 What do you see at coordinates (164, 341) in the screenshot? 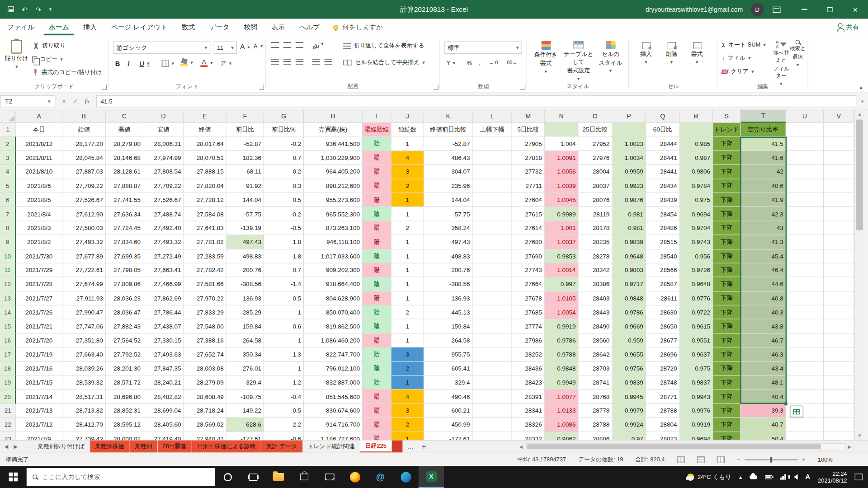
I see `cell-D16: 27,330.15` at bounding box center [164, 341].